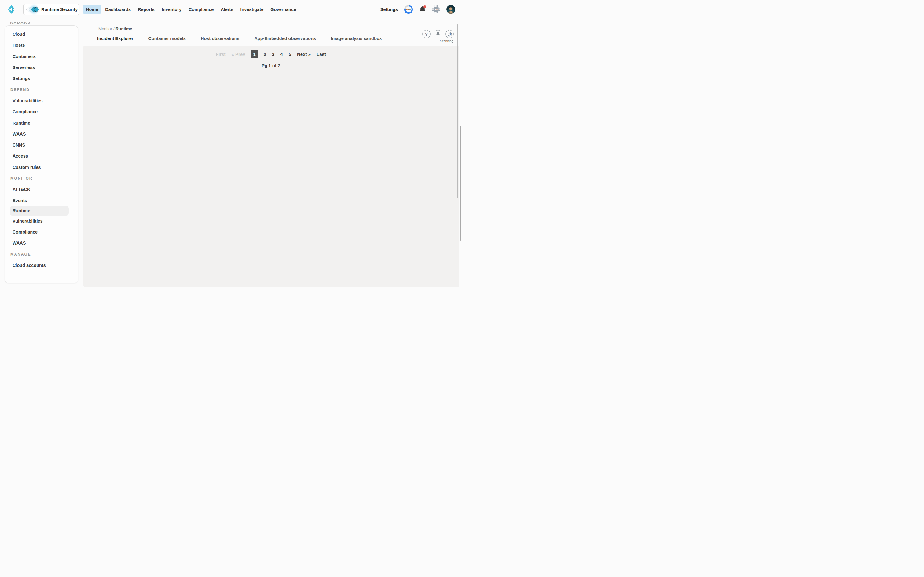 This screenshot has width=924, height=577. I want to click on sidebar-item-label: Settings, so click(21, 79).